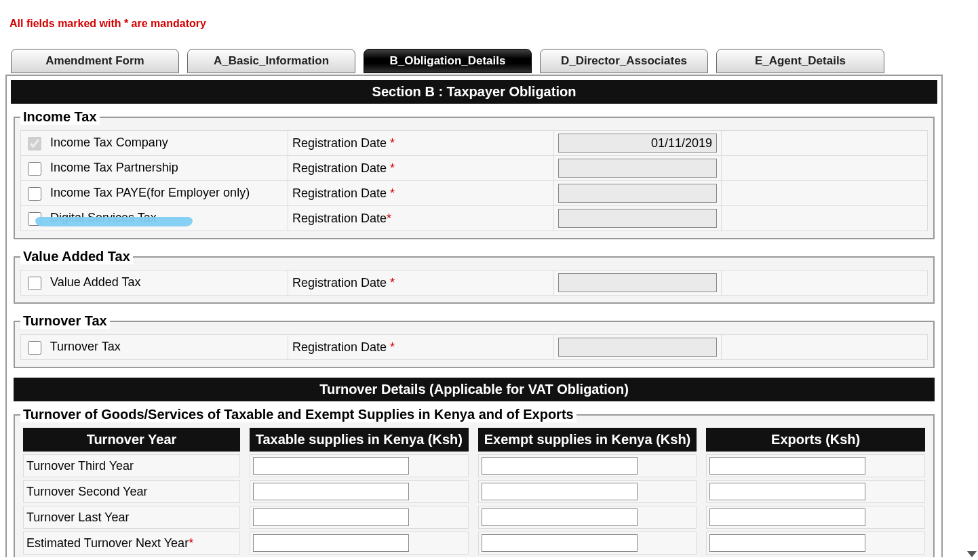 This screenshot has width=978, height=560. What do you see at coordinates (114, 167) in the screenshot?
I see `income-tax-partnership-label: Income Tax Partnership` at bounding box center [114, 167].